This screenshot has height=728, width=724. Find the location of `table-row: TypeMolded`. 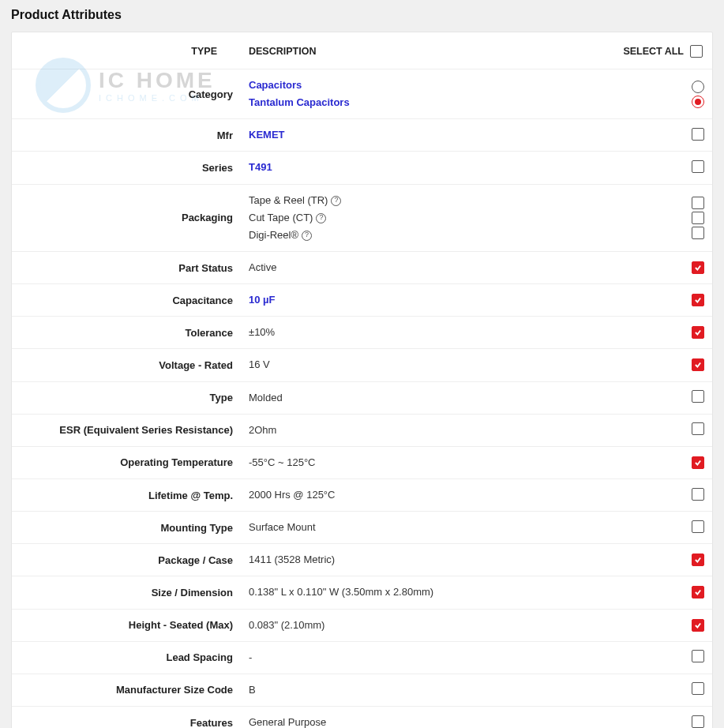

table-row: TypeMolded is located at coordinates (362, 398).